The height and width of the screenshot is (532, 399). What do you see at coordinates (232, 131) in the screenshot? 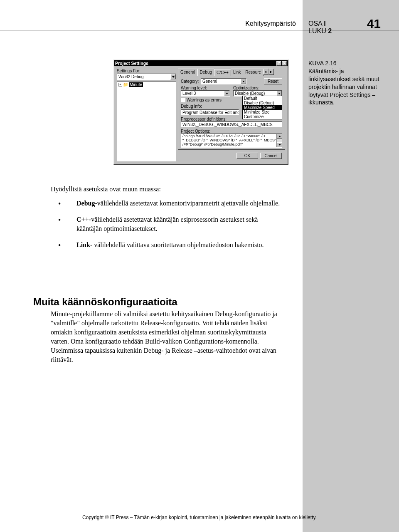
I see `project-options-label: Project Options:` at bounding box center [232, 131].